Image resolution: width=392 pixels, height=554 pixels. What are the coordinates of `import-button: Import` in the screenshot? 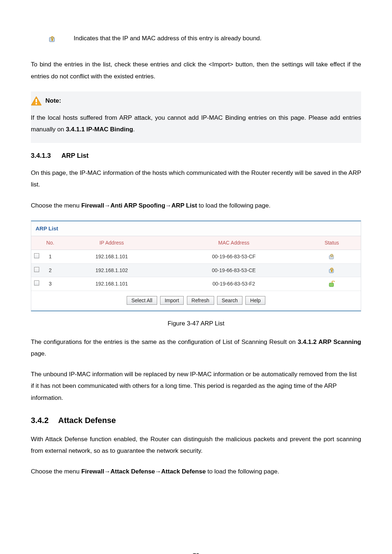 It's located at (172, 300).